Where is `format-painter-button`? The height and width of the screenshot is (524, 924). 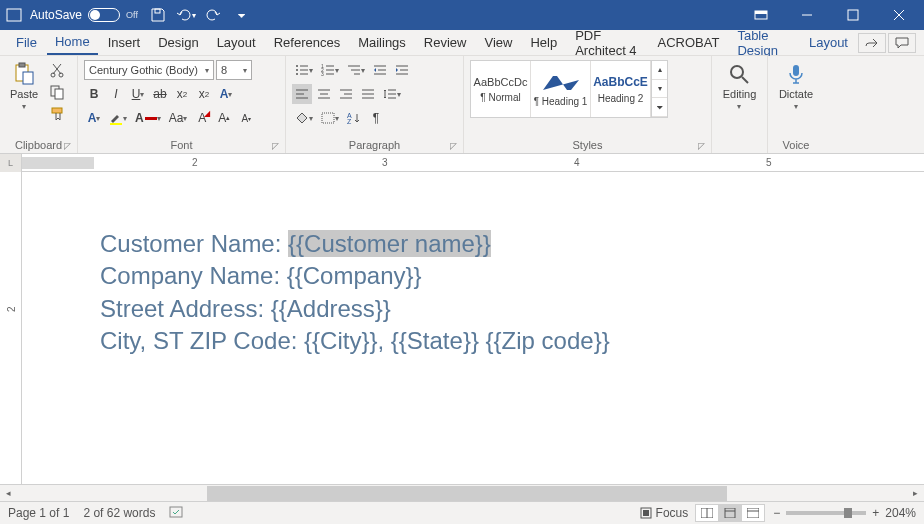
format-painter-button is located at coordinates (57, 114).